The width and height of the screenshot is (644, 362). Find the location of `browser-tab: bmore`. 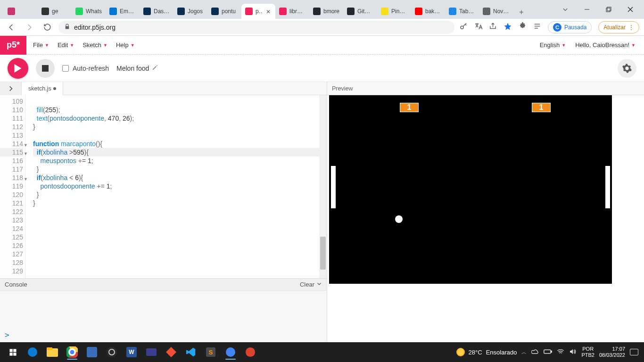

browser-tab: bmore is located at coordinates (326, 11).